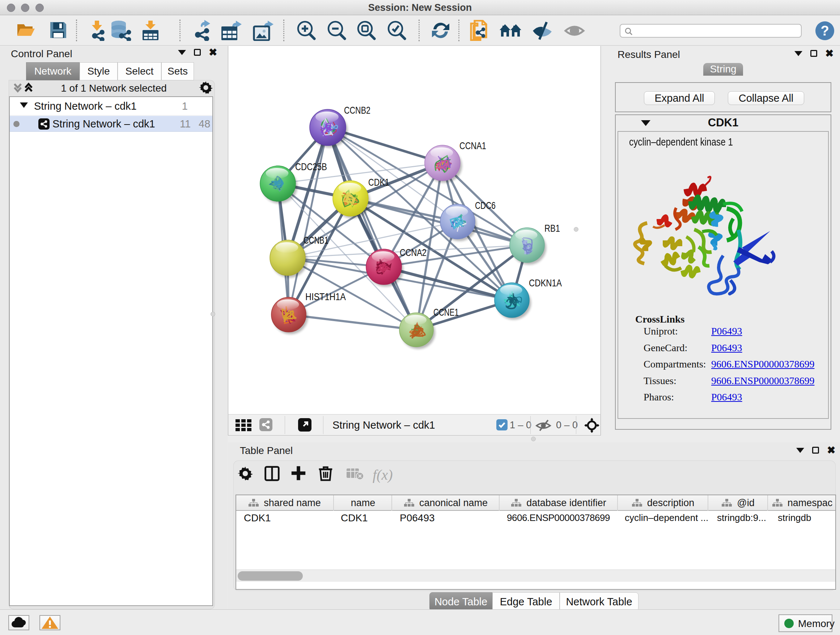  Describe the element at coordinates (379, 182) in the screenshot. I see `svg-text: CDK1` at that location.